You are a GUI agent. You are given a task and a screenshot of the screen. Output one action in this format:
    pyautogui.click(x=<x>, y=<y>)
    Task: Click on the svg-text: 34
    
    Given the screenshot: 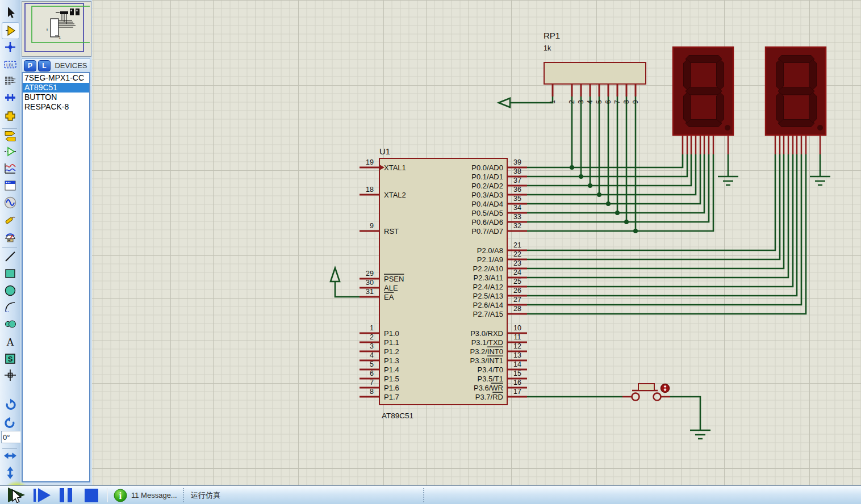 What is the action you would take?
    pyautogui.click(x=517, y=208)
    